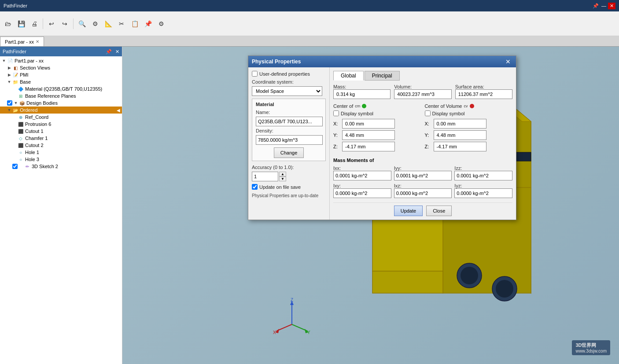 The image size is (619, 364). What do you see at coordinates (61, 131) in the screenshot?
I see `tree-item-cutout1: ▶ ⬛ Cutout 1` at bounding box center [61, 131].